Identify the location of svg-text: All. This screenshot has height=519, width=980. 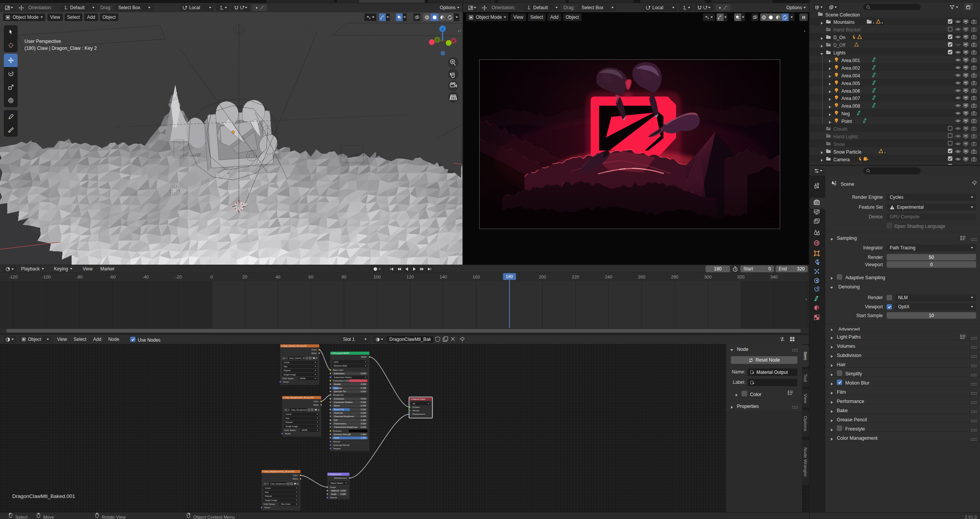
(414, 404).